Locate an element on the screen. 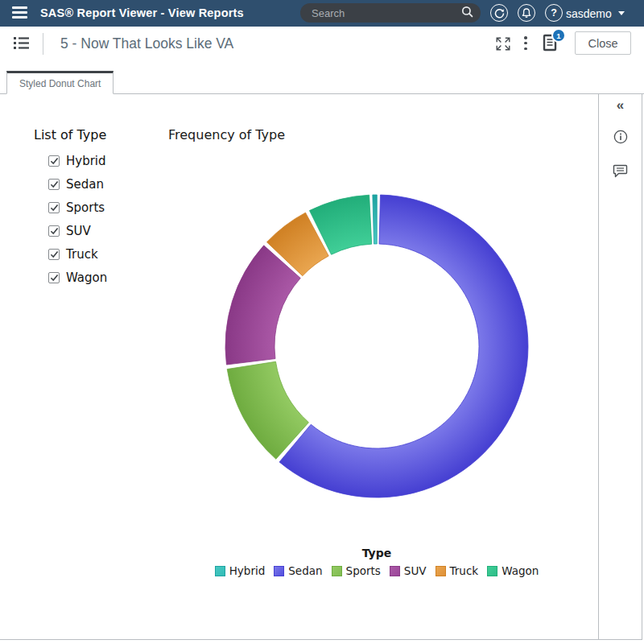 This screenshot has height=644, width=644. user-menu: sasdemo is located at coordinates (596, 13).